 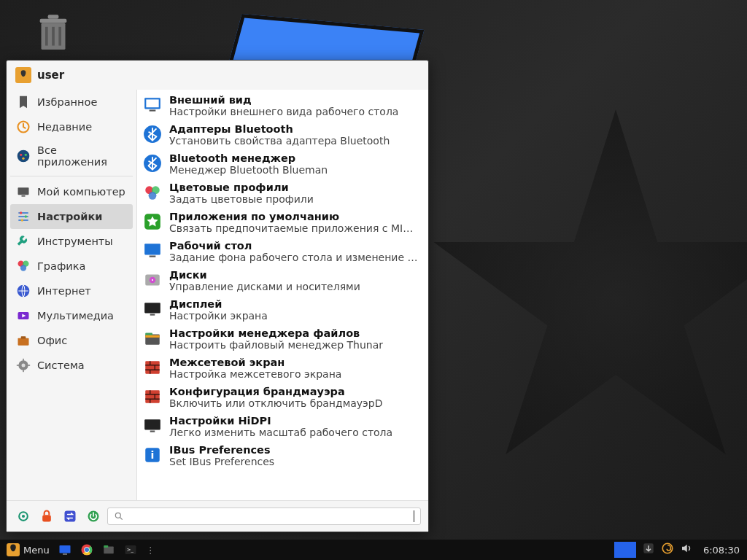 What do you see at coordinates (295, 246) in the screenshot?
I see `app-title: Рабочий стол` at bounding box center [295, 246].